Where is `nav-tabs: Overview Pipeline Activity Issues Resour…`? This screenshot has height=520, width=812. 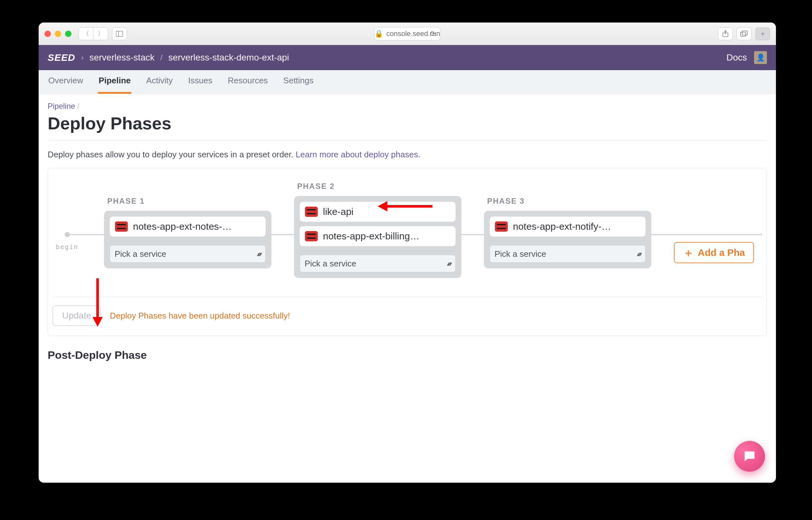 nav-tabs: Overview Pipeline Activity Issues Resour… is located at coordinates (407, 82).